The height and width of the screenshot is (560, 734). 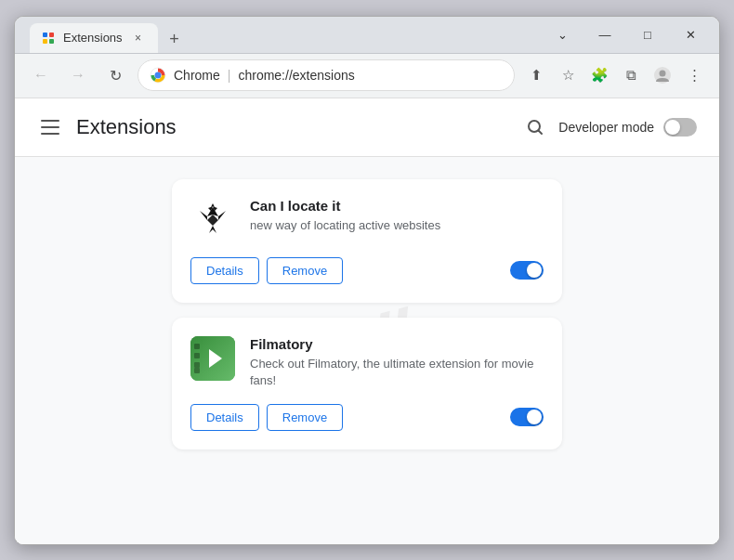 What do you see at coordinates (599, 75) in the screenshot?
I see `extensions-button: 🧩` at bounding box center [599, 75].